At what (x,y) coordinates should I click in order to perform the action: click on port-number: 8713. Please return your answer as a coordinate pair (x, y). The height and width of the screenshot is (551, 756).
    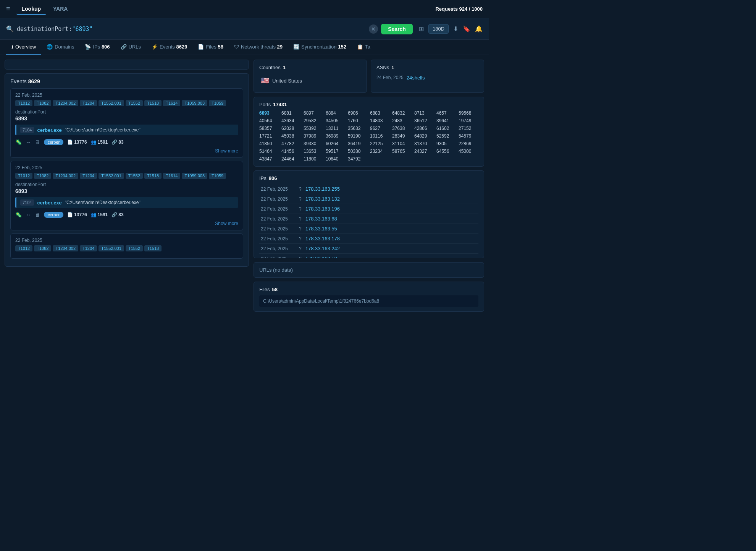
    Looking at the image, I should click on (423, 113).